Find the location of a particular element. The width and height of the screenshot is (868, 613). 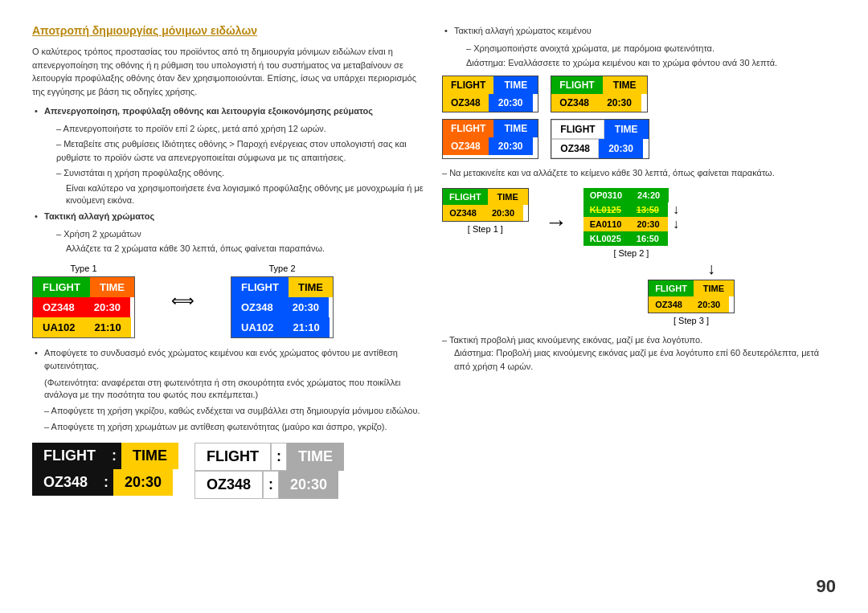

type1-oz: OZ348 is located at coordinates (59, 307).